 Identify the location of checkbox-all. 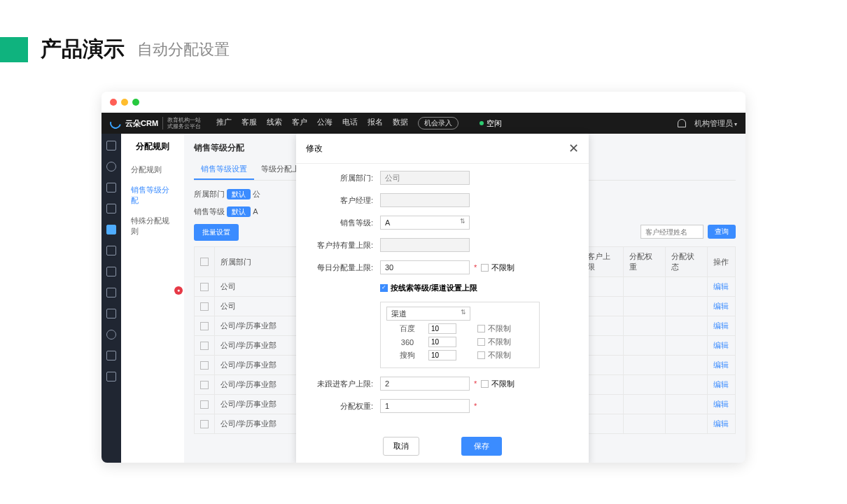
(204, 262).